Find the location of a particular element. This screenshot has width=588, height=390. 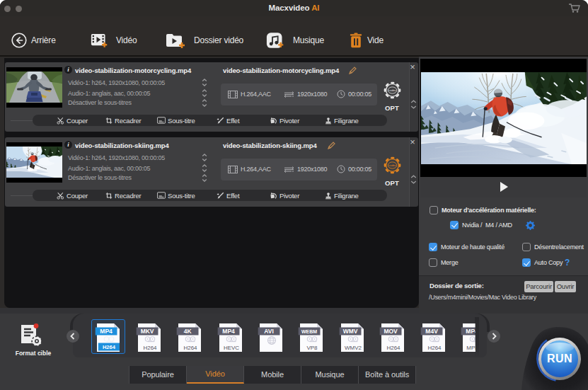

svg-text: WEBM is located at coordinates (309, 331).